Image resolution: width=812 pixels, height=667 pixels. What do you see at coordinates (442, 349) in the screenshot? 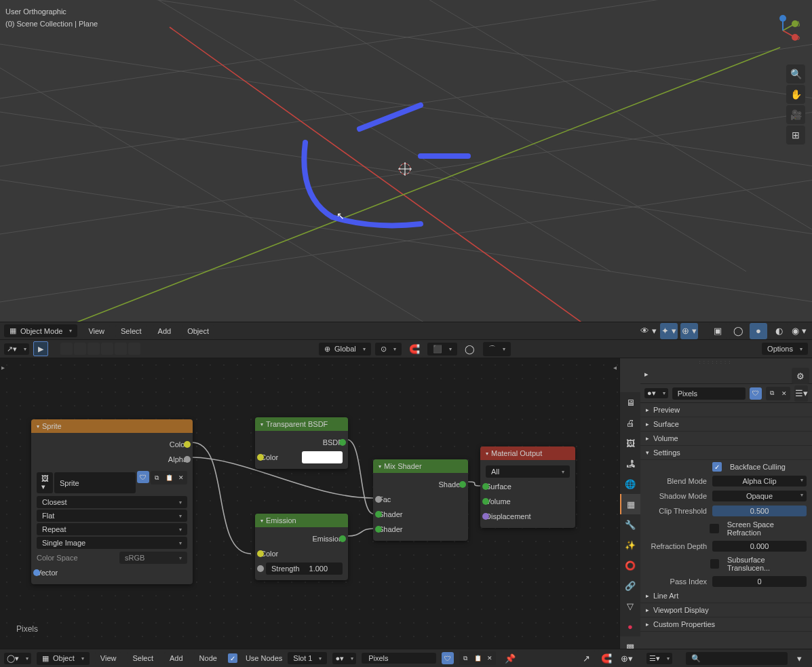
I see `snap-mode-dropdown: ⬛` at bounding box center [442, 349].